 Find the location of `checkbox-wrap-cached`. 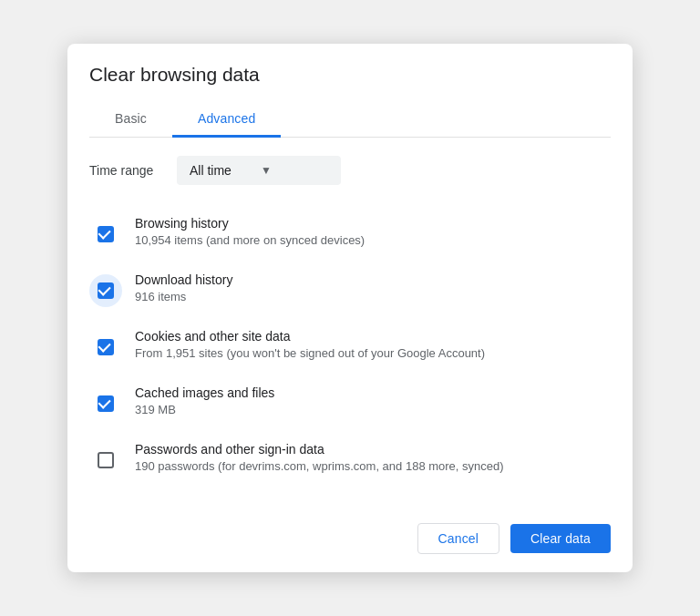

checkbox-wrap-cached is located at coordinates (106, 404).